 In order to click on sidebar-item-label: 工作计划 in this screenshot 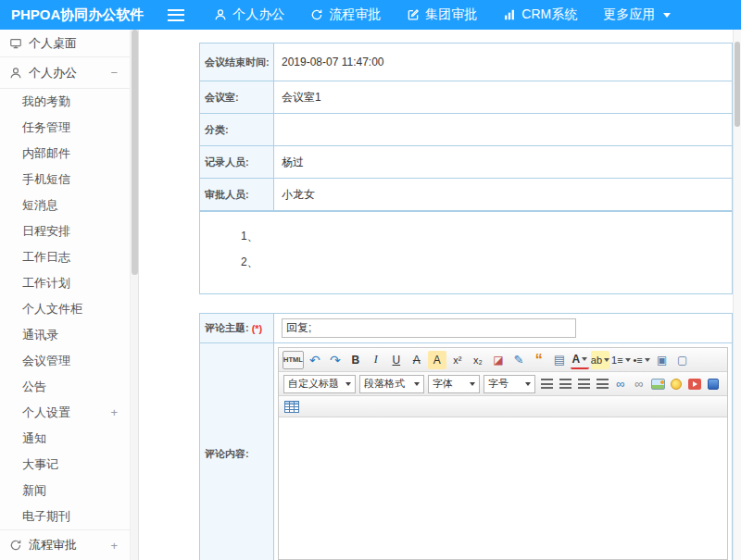, I will do `click(46, 283)`.